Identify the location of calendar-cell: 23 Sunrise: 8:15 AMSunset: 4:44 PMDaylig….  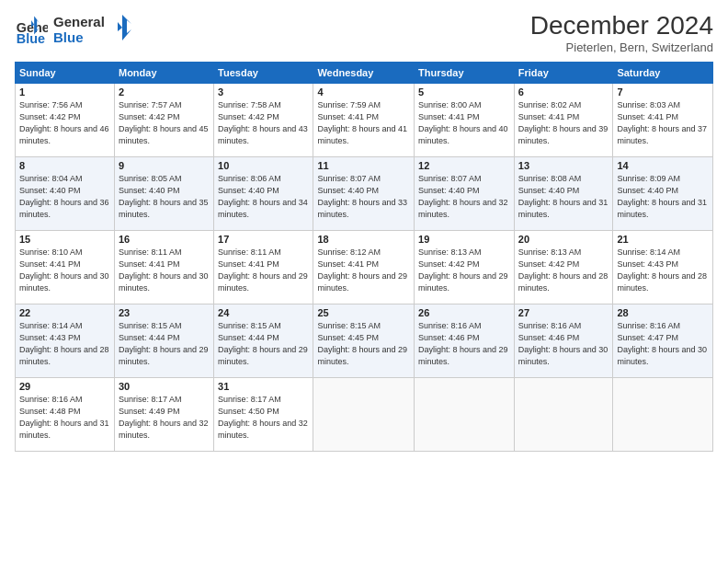
(164, 341).